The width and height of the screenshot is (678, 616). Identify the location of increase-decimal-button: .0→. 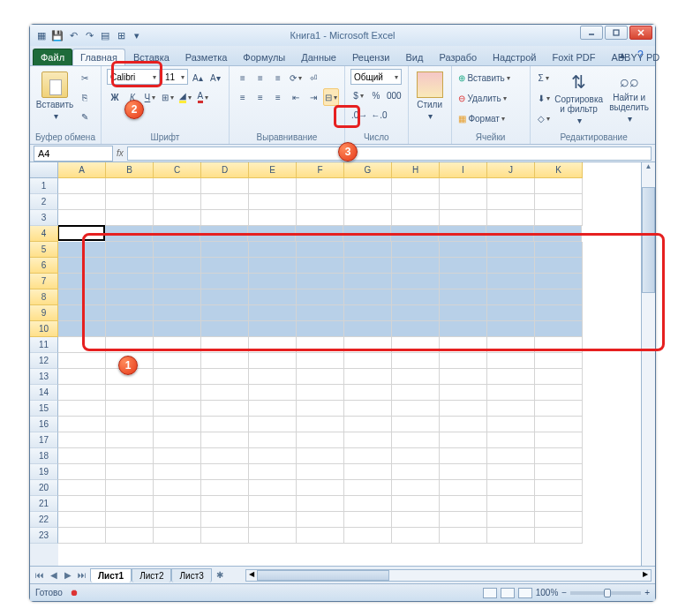
(359, 115).